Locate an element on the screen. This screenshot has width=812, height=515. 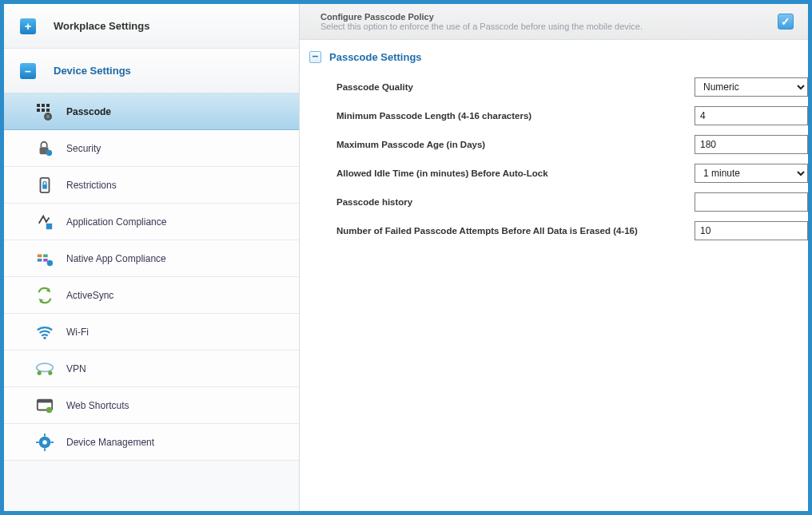
sidebar-section-title: Device Settings is located at coordinates (93, 70).